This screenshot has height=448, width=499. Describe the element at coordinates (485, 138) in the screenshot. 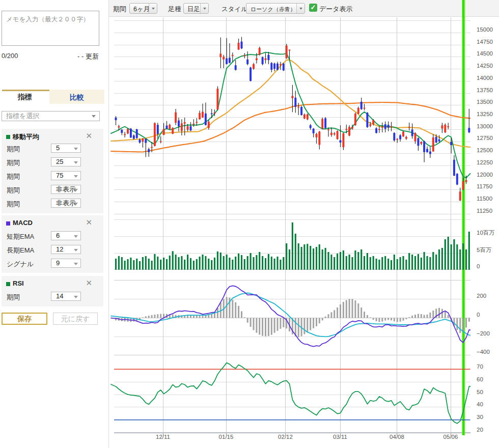

I see `svg-text: 12750` at that location.